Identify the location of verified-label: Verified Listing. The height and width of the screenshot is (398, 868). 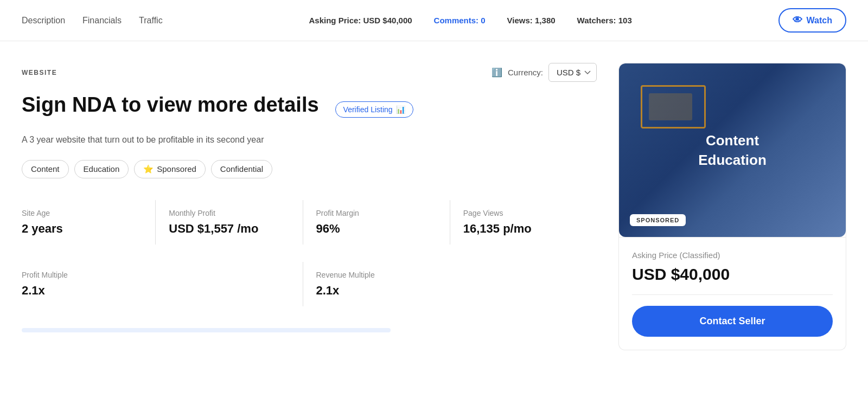
(368, 110).